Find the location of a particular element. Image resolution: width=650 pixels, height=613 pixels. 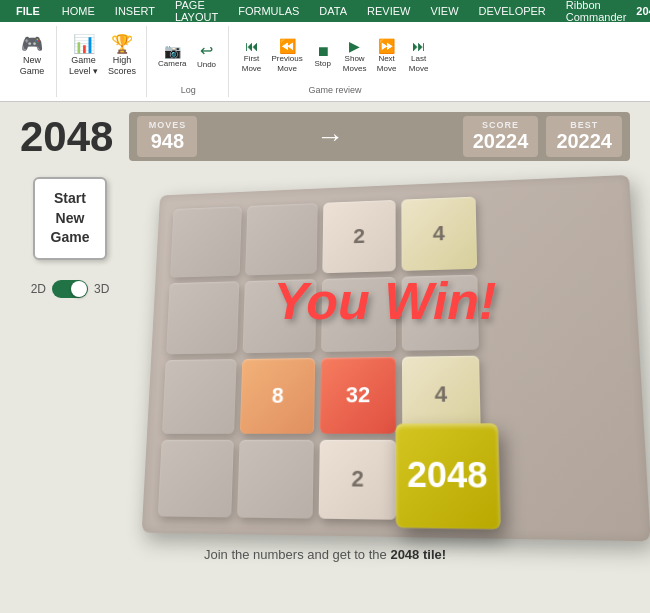

next-move-button: ⏩ NextMove is located at coordinates (387, 56).